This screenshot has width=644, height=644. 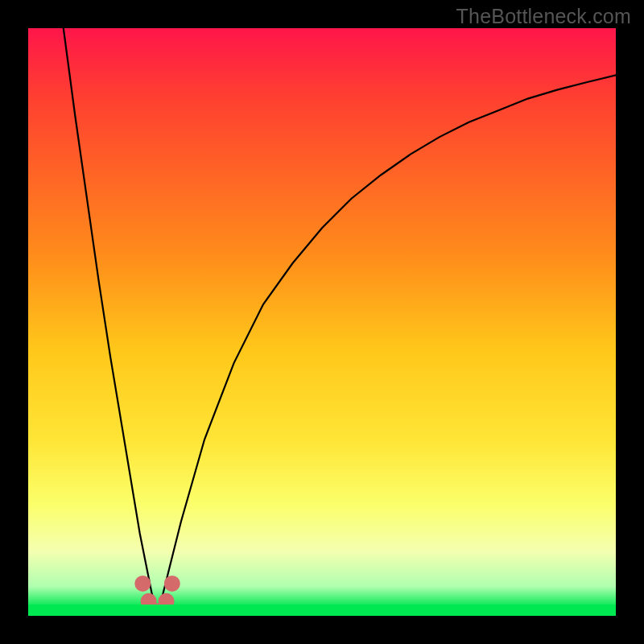 I want to click on green-baseline-band, so click(x=322, y=610).